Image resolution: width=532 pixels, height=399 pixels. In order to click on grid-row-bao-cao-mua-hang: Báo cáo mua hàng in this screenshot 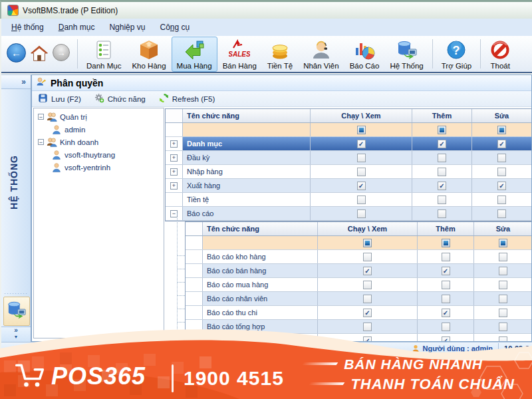, I will do `click(359, 285)`.